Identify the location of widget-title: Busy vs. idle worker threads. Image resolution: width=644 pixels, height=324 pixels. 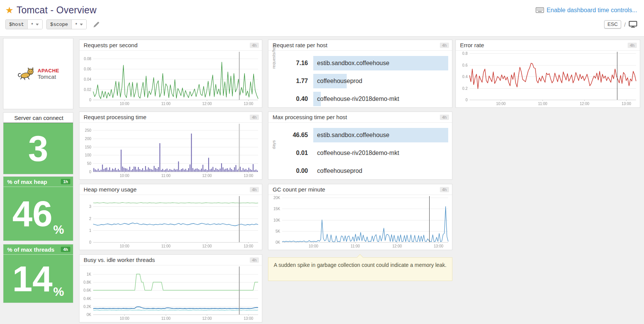
(167, 260).